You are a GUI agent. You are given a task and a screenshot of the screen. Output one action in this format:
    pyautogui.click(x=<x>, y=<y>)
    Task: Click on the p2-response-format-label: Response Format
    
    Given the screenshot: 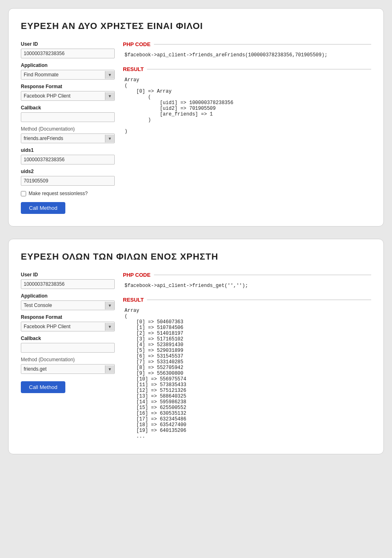 What is the action you would take?
    pyautogui.click(x=68, y=317)
    